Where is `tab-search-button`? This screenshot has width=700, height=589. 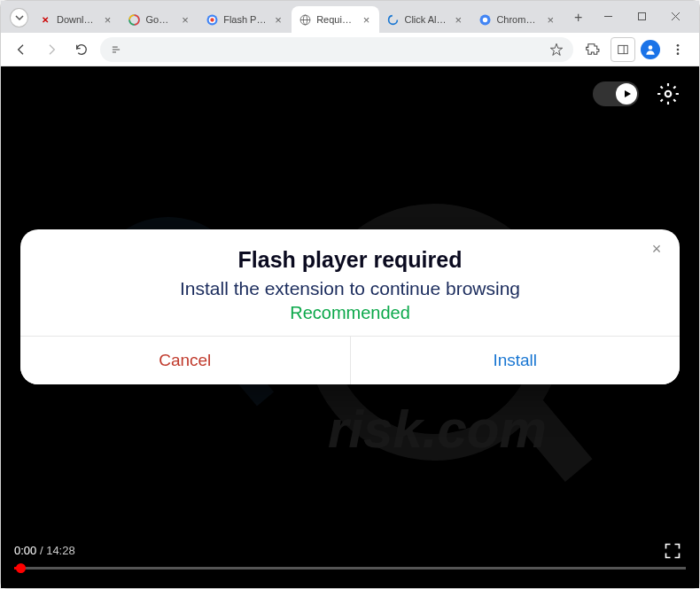 tab-search-button is located at coordinates (19, 18).